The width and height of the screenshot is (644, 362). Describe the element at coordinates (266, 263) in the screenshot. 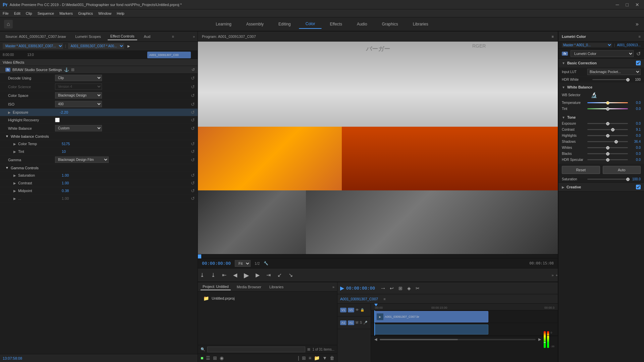

I see `monitor-wrench-icon: 🔧` at that location.